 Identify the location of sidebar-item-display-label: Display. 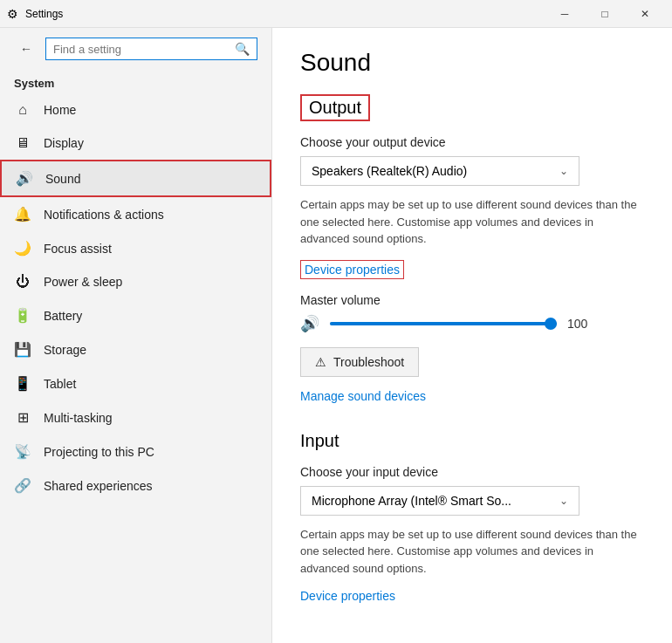
(64, 143).